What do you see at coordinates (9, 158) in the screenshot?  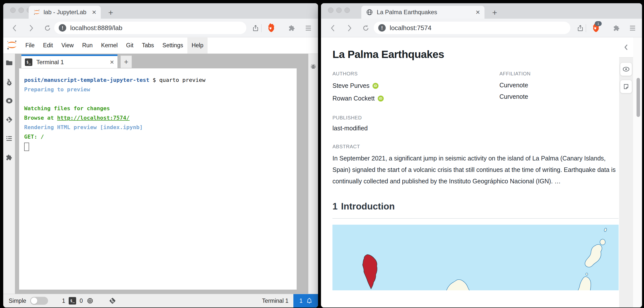 I see `extension-manager-icon` at bounding box center [9, 158].